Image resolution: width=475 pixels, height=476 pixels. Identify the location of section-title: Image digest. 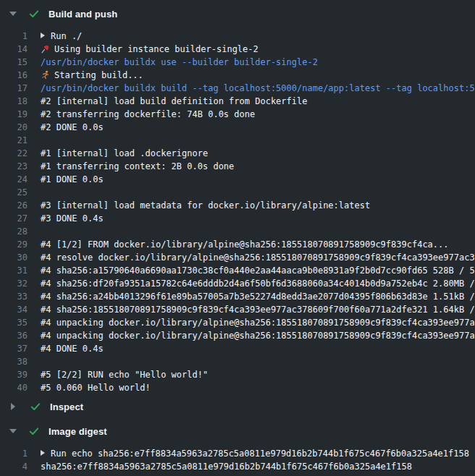
(78, 431).